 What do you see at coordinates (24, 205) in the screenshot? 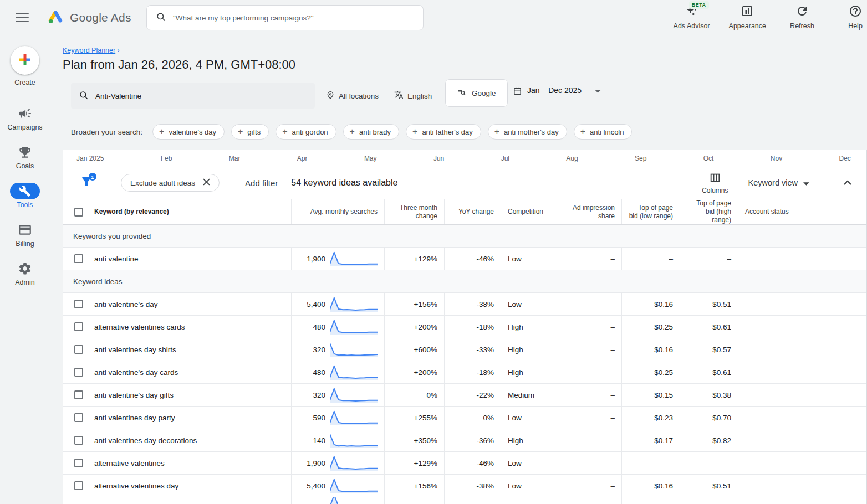
I see `sidebar-item-label: Tools` at bounding box center [24, 205].